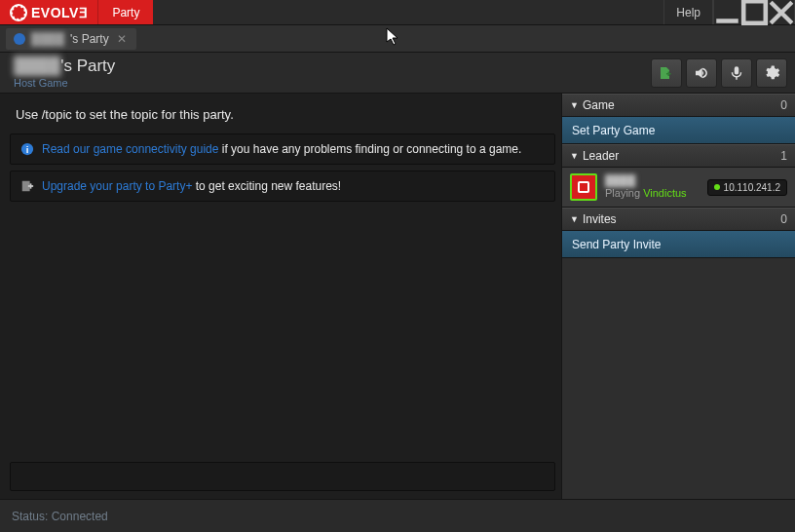  I want to click on online-dot-icon, so click(717, 187).